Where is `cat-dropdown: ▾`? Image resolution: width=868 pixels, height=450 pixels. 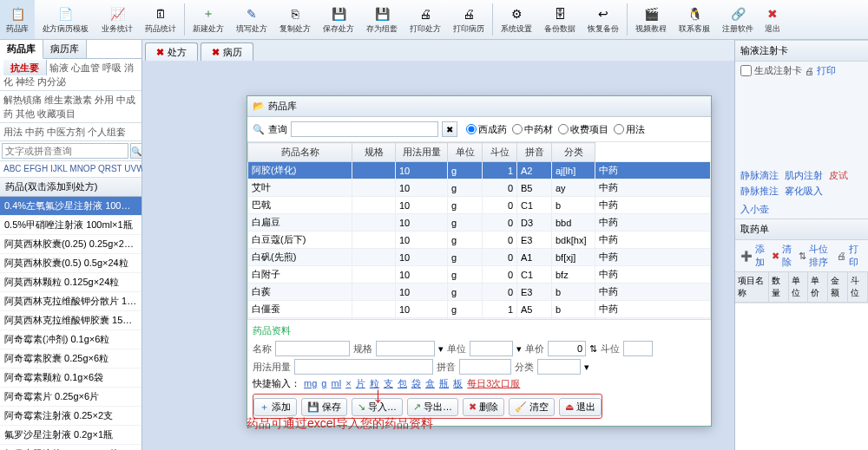 cat-dropdown: ▾ is located at coordinates (587, 368).